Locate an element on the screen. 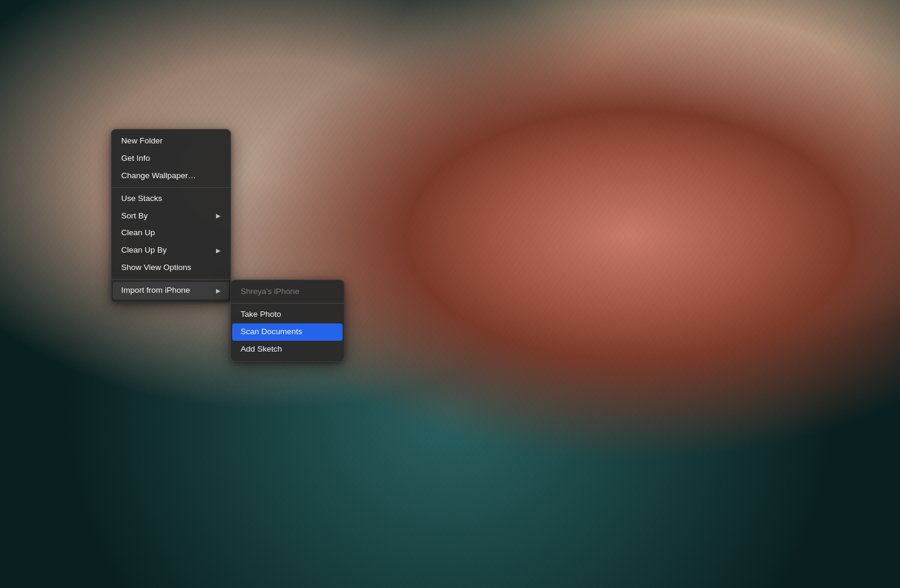 This screenshot has width=900, height=588. menu-item-new-folder: New Folder is located at coordinates (171, 142).